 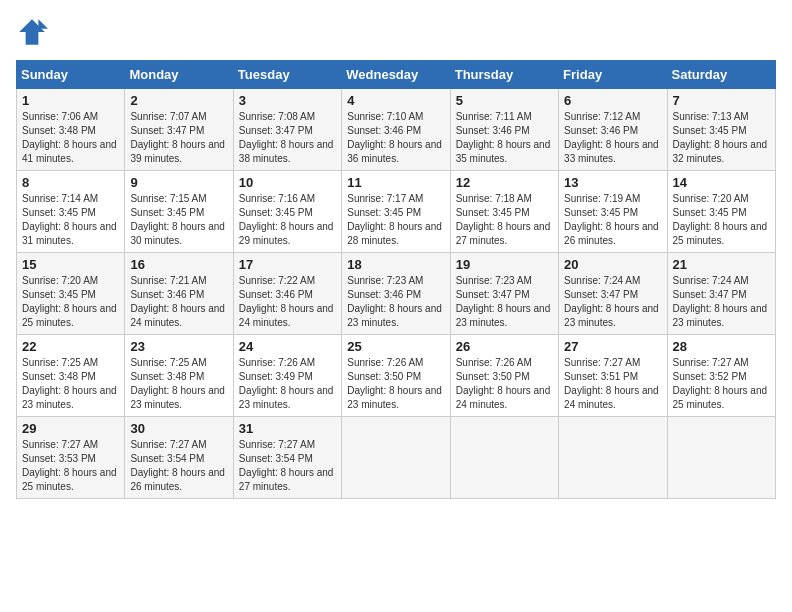 What do you see at coordinates (178, 100) in the screenshot?
I see `day-number: 2` at bounding box center [178, 100].